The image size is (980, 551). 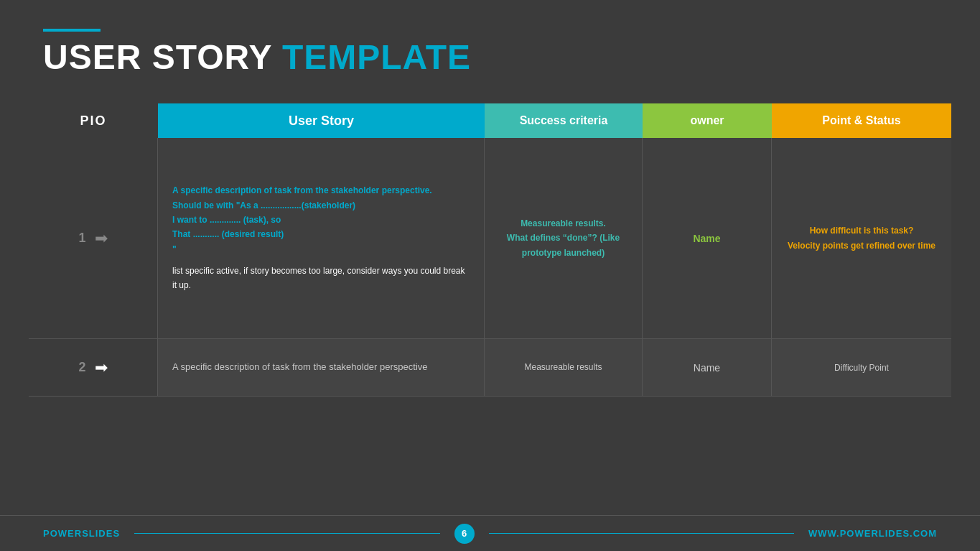 I want to click on user-story-content-1: A specific description of task from the …, so click(x=321, y=220).